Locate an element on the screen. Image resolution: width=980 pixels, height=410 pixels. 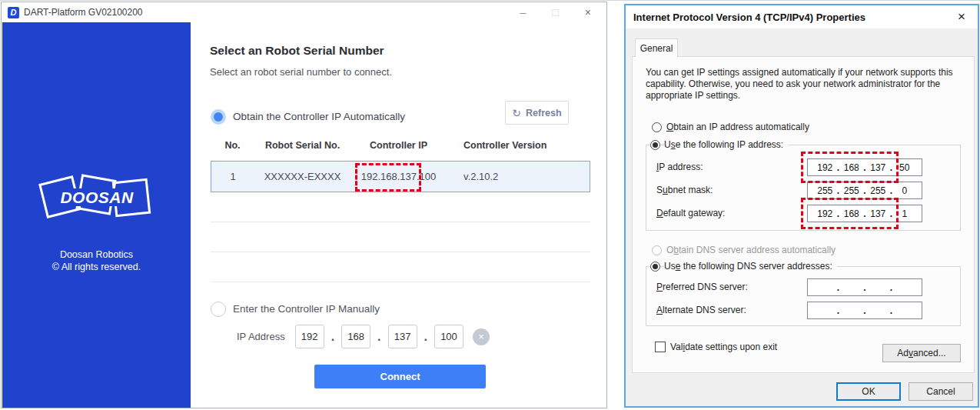
radio-obtain-ip-auto is located at coordinates (218, 117).